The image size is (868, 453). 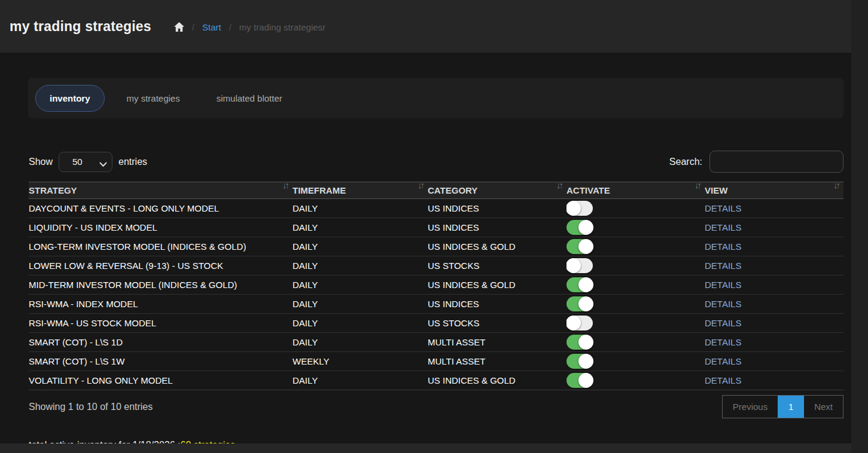 I want to click on category-cell: US STOCKS, so click(x=497, y=323).